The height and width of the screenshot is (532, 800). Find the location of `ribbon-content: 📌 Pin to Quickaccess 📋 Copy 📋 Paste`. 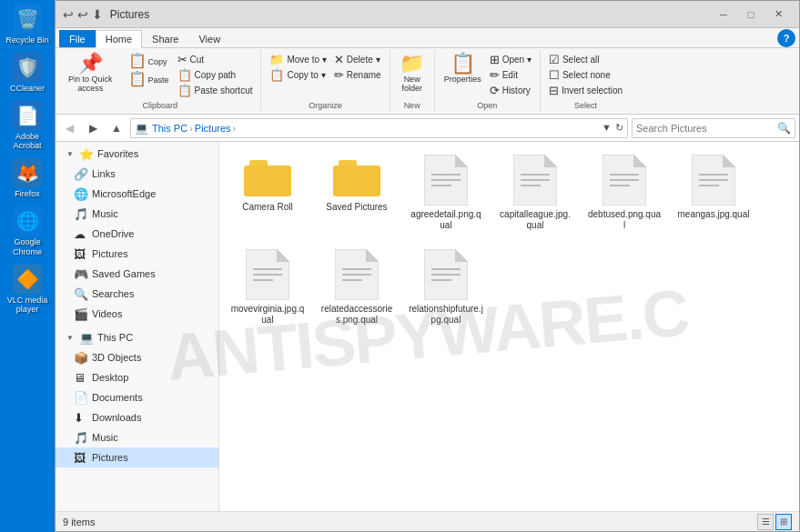

ribbon-content: 📌 Pin to Quickaccess 📋 Copy 📋 Paste is located at coordinates (428, 81).